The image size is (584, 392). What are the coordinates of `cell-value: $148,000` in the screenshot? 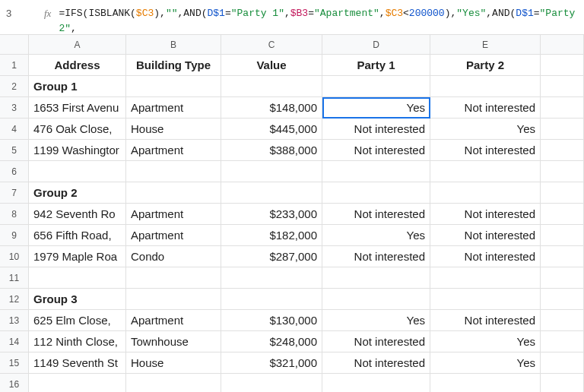 It's located at (272, 108).